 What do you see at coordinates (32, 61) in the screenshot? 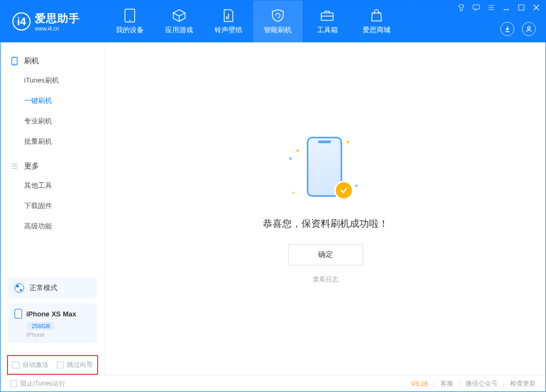
I see `group-title: 刷机` at bounding box center [32, 61].